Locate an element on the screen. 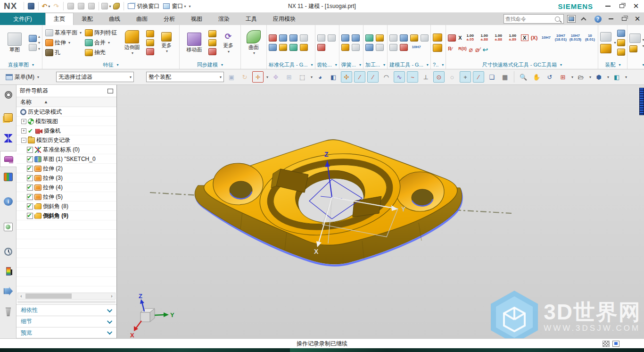 This screenshot has height=352, width=644. doc-close-button: ✕ is located at coordinates (637, 19).